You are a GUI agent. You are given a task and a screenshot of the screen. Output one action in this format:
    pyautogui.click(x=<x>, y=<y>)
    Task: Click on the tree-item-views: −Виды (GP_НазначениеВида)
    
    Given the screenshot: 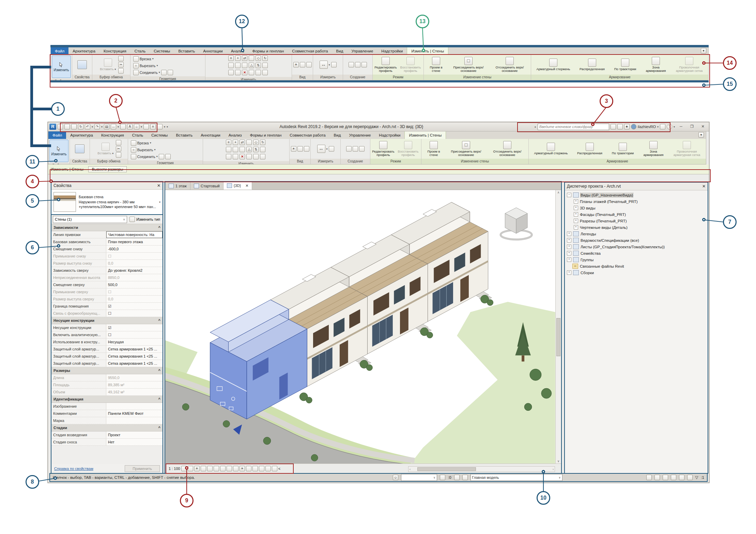 What is the action you would take?
    pyautogui.click(x=636, y=195)
    